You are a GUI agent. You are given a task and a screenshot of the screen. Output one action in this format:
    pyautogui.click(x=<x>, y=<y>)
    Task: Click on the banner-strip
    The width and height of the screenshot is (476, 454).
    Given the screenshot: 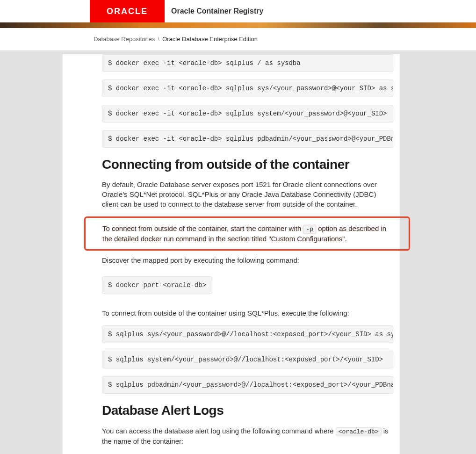 What is the action you would take?
    pyautogui.click(x=238, y=25)
    